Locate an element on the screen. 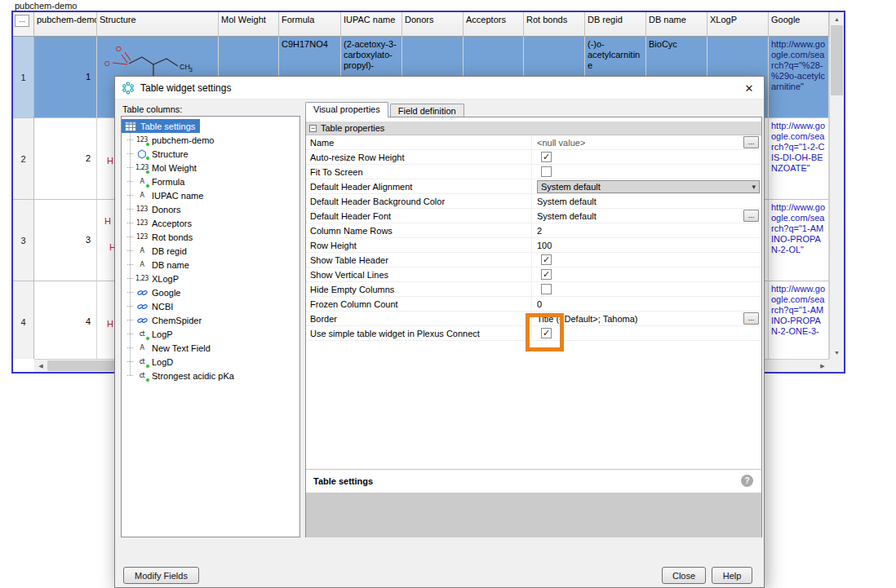 The width and height of the screenshot is (896, 588). tree-item-new-text-field: ANew Text Field is located at coordinates (175, 347).